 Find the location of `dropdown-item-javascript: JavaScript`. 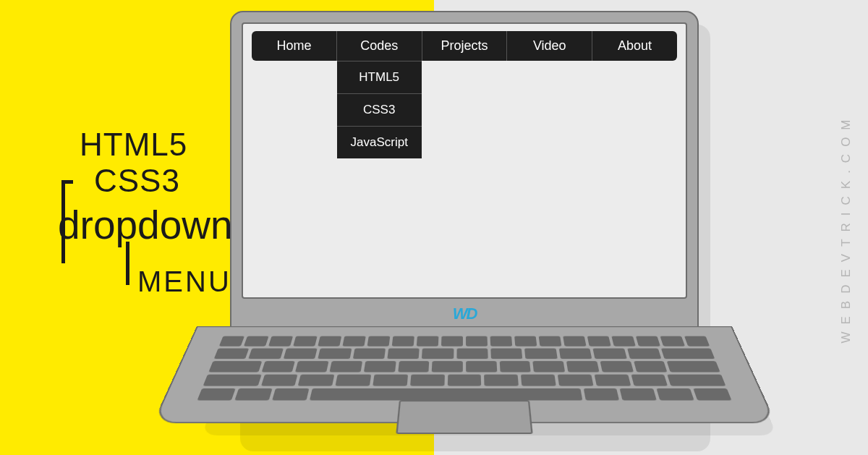

dropdown-item-javascript: JavaScript is located at coordinates (379, 142).